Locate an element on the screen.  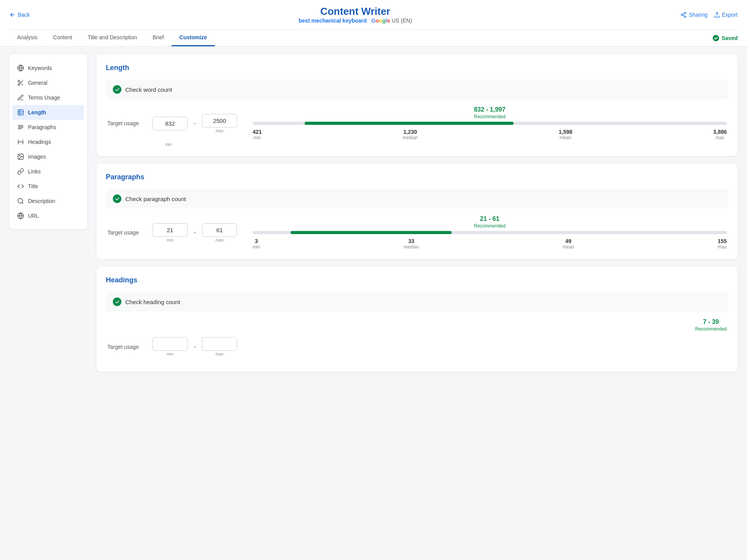
tab-title-desc: Title and Description is located at coordinates (112, 38).